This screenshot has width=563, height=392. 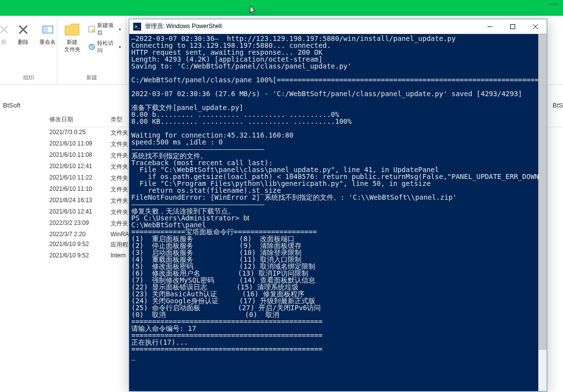 I want to click on minimize-icon, so click(x=490, y=27).